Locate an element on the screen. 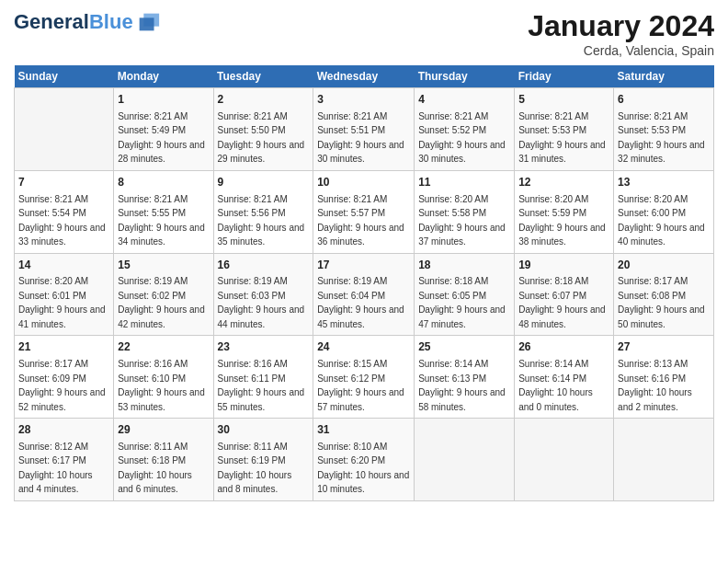 The height and width of the screenshot is (563, 728). cell-info: Sunrise: 8:19 AMSunset: 6:02 PMDaylight:… is located at coordinates (162, 303).